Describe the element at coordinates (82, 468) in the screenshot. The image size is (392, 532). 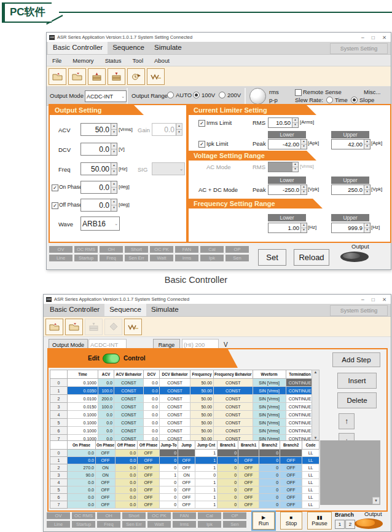
I see `cell: 270.0` at that location.